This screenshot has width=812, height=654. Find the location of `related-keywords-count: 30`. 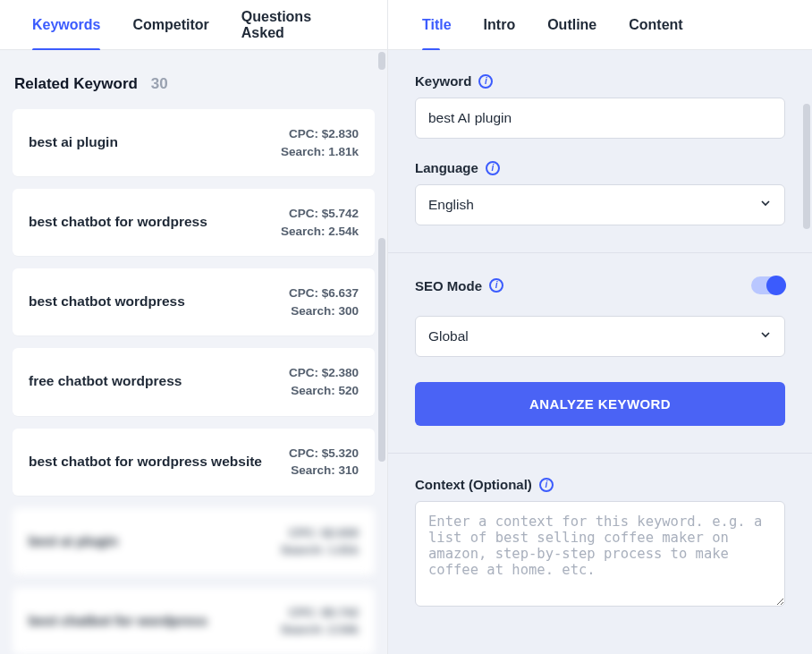

related-keywords-count: 30 is located at coordinates (159, 84).